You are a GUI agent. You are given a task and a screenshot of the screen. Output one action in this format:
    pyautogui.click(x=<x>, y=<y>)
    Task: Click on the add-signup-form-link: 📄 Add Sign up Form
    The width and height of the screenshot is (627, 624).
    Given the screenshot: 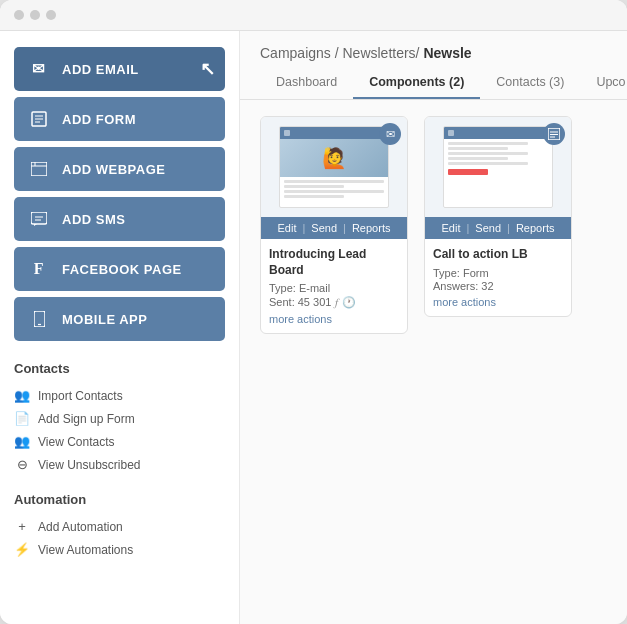 What is the action you would take?
    pyautogui.click(x=120, y=418)
    